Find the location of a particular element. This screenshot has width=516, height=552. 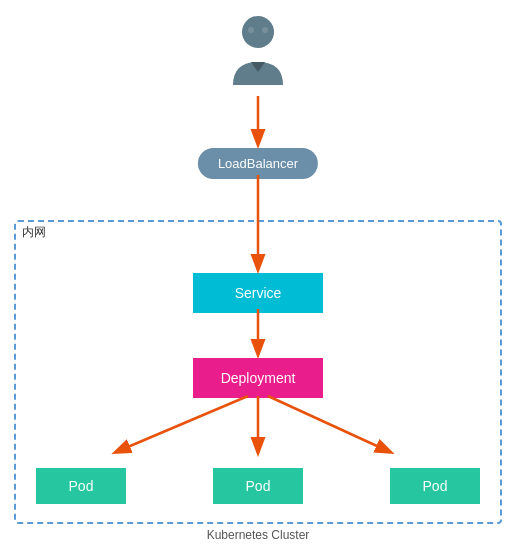

user-icon-area is located at coordinates (258, 50).